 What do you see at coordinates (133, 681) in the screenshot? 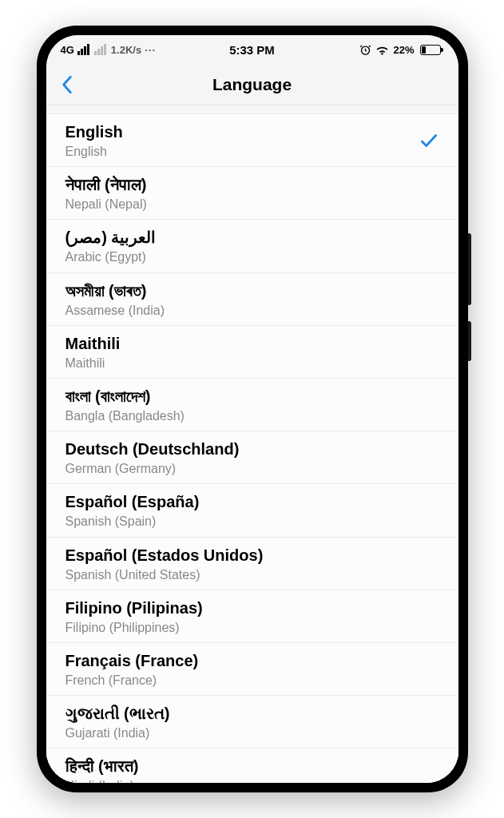
I see `language-english-label: French (France)` at bounding box center [133, 681].